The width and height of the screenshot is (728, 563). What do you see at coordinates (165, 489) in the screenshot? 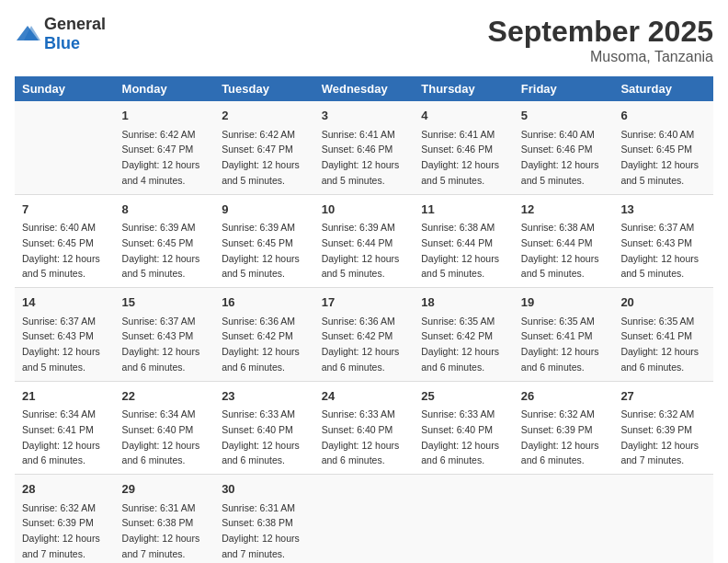
I see `day-number: 29` at bounding box center [165, 489].